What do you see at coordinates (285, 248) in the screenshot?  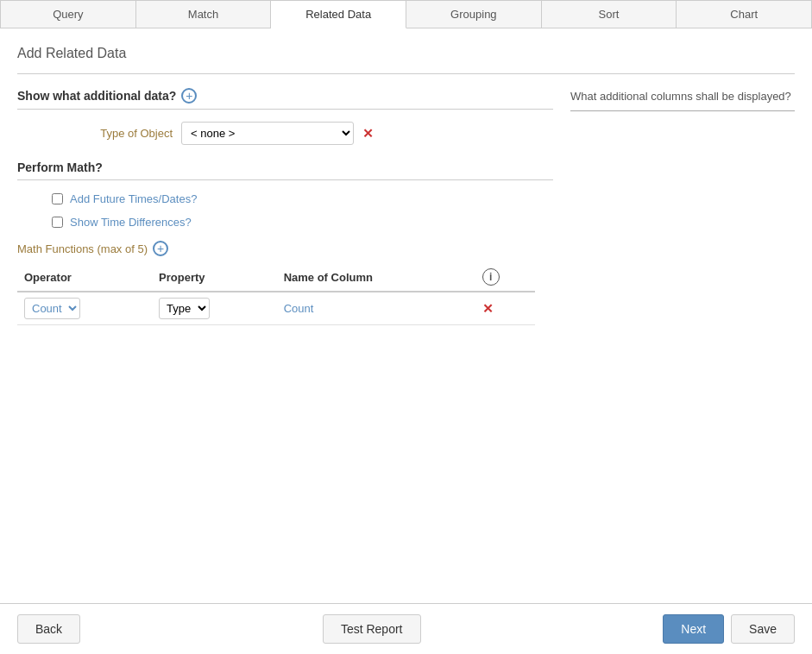 I see `math-functions-header: Math Functions (max of 5) +` at bounding box center [285, 248].